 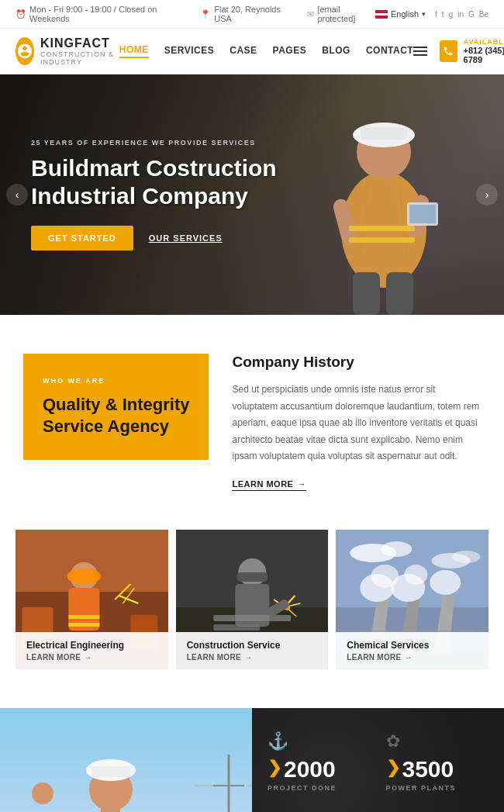 What do you see at coordinates (91, 599) in the screenshot?
I see `service-card-electrical: Electrical Engineering LEARN MORE →` at bounding box center [91, 599].